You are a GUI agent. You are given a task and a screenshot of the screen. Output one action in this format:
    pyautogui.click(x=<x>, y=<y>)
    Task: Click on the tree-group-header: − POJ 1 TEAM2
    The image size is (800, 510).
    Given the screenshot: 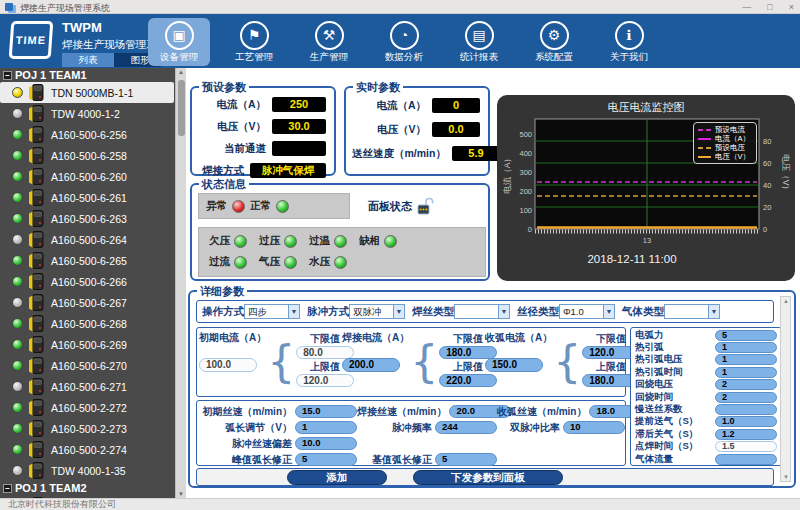 What is the action you would take?
    pyautogui.click(x=93, y=488)
    